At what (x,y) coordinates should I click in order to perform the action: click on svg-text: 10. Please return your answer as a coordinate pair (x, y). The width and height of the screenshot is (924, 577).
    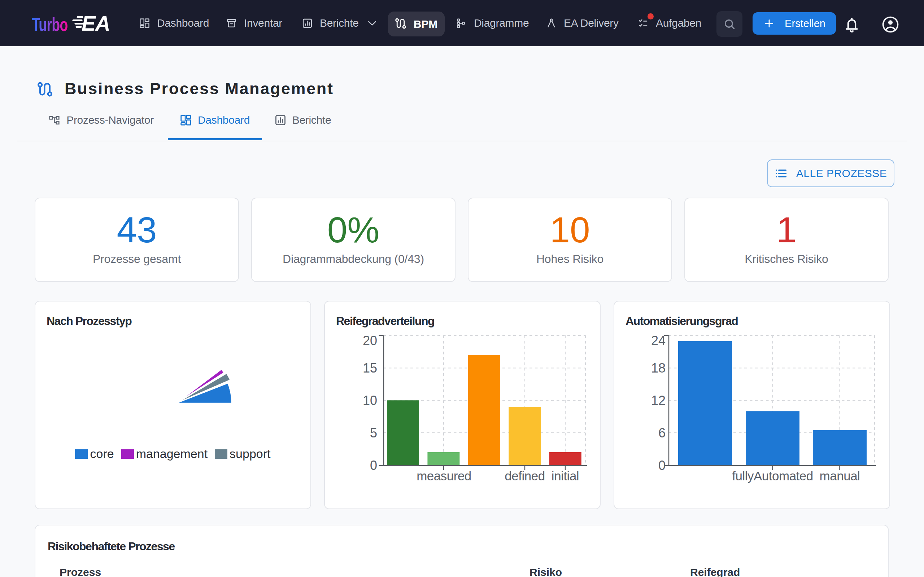
    Looking at the image, I should click on (370, 401).